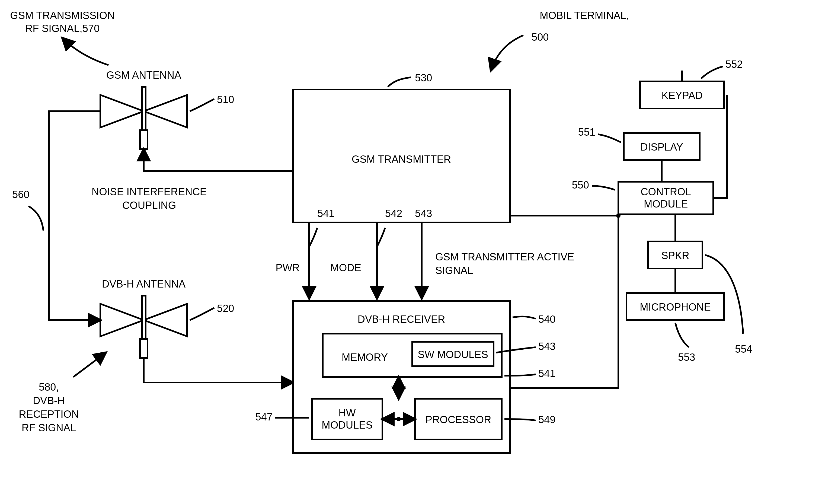 The image size is (825, 504). What do you see at coordinates (62, 15) in the screenshot?
I see `label-570-l1: GSM TRANSMISSION` at bounding box center [62, 15].